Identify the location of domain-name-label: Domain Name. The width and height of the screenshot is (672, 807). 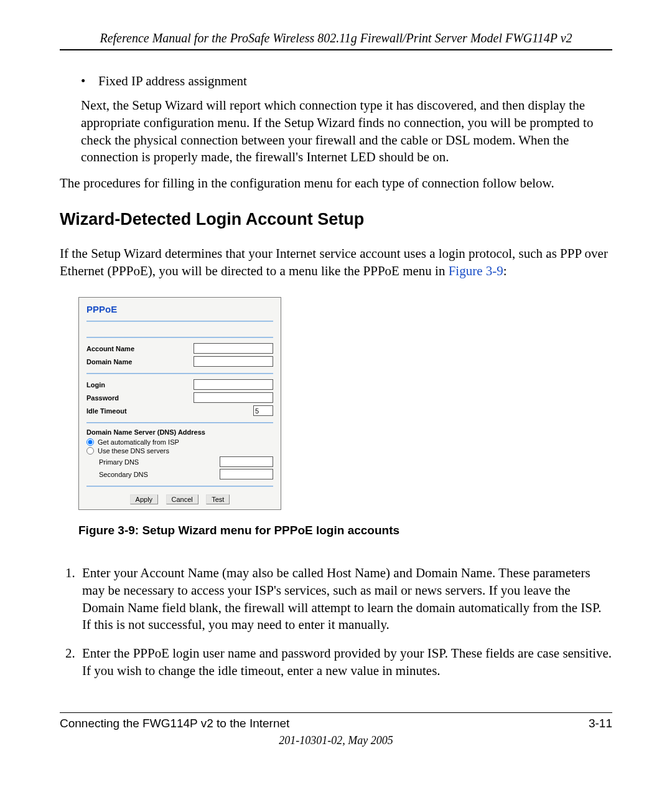
(110, 362).